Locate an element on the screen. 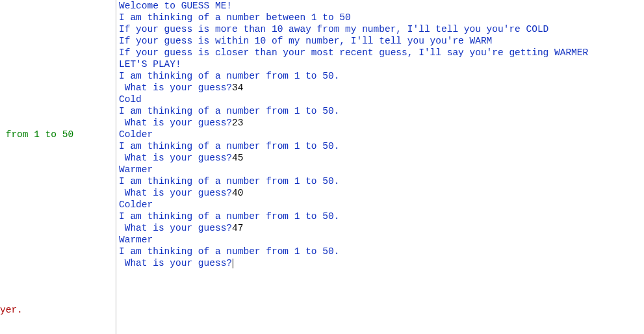 This screenshot has width=644, height=334. user-input: 34 is located at coordinates (238, 88).